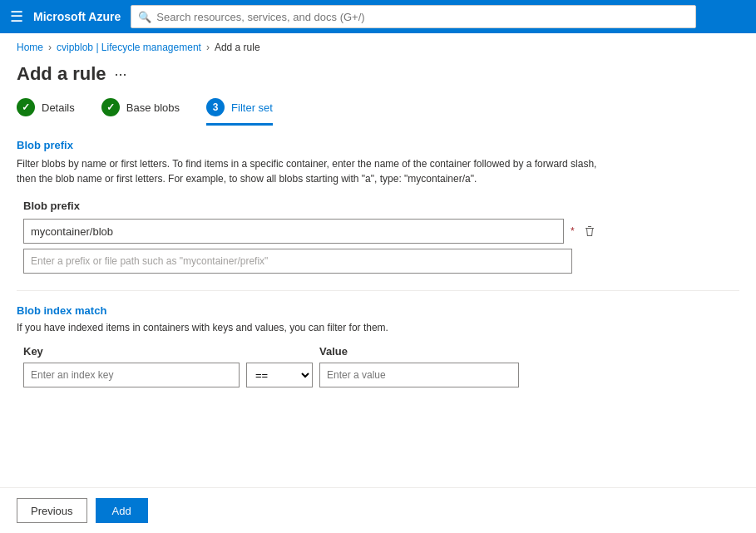  I want to click on page-header: Add a rule ···, so click(378, 77).